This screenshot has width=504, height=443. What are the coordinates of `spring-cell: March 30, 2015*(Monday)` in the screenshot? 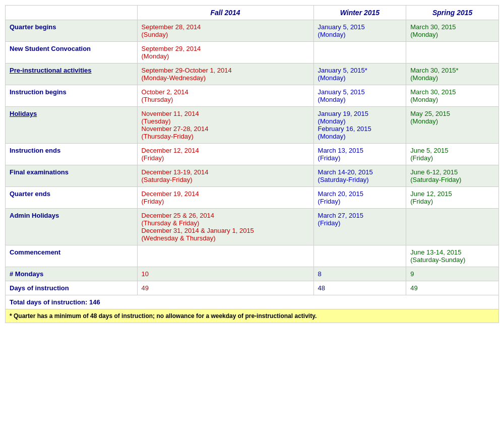 It's located at (453, 75).